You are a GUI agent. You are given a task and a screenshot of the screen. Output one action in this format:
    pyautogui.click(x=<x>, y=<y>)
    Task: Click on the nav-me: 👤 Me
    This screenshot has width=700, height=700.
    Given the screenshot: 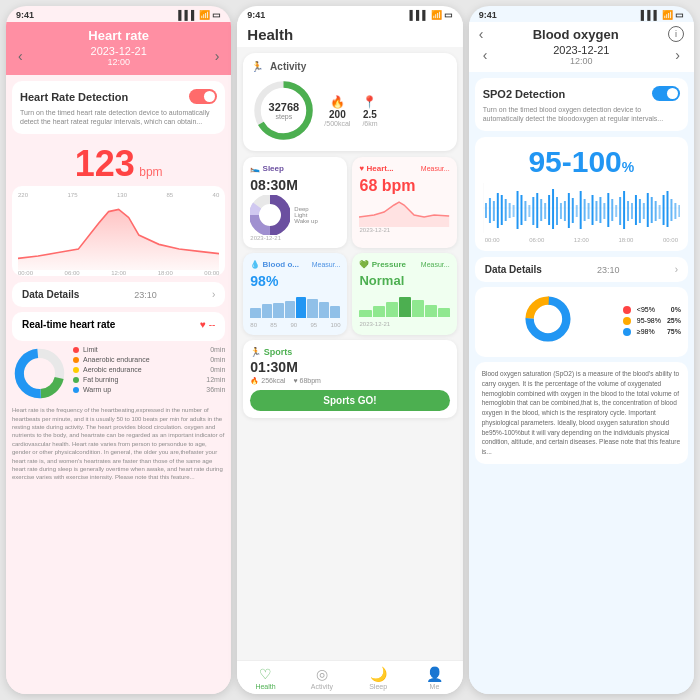 What is the action you would take?
    pyautogui.click(x=434, y=678)
    